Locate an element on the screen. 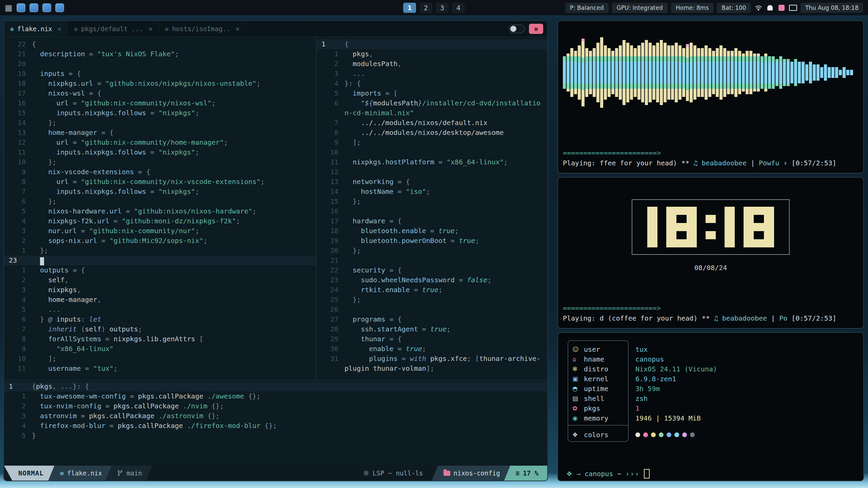 The width and height of the screenshot is (868, 488). hostname-icon: ⌂ is located at coordinates (578, 359).